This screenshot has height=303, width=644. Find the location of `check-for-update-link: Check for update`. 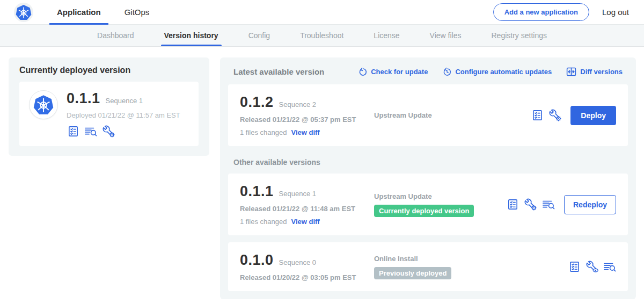

check-for-update-link: Check for update is located at coordinates (393, 72).